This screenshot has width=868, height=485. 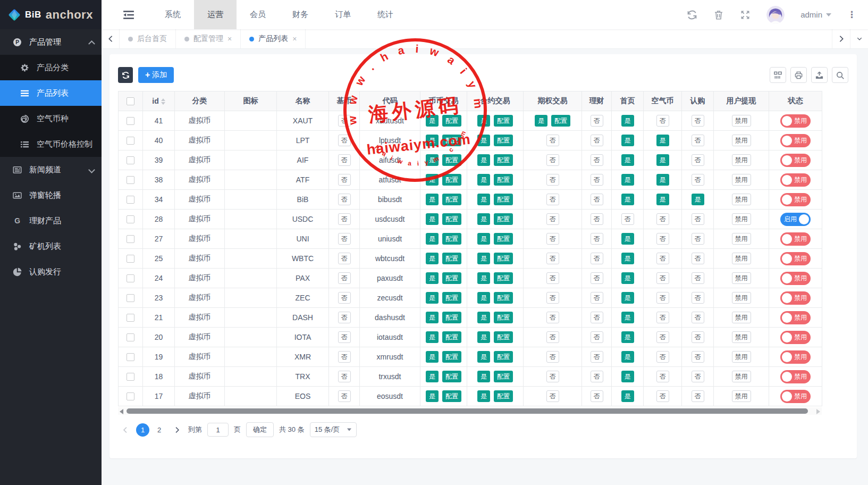 I want to click on sidebar-item-空气币价格控制: 空气币价格控制, so click(x=51, y=144).